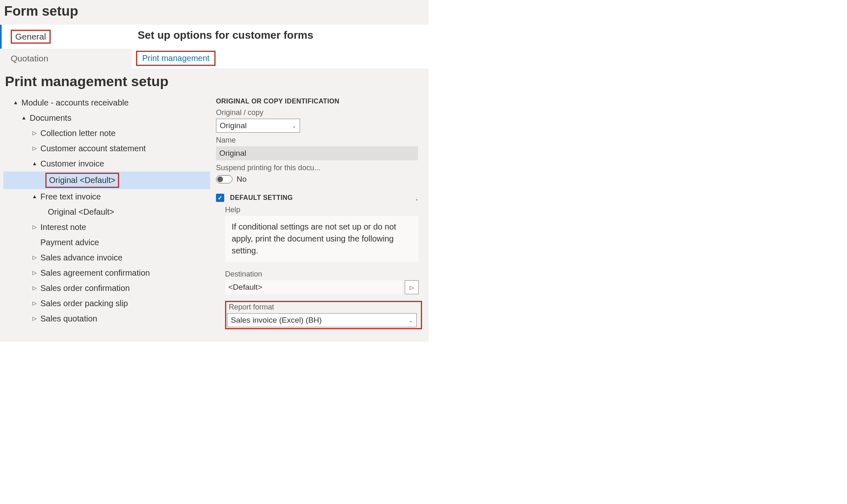 This screenshot has height=504, width=847. I want to click on tree-item-cust-invoice: ▲ Customer invoice, so click(107, 164).